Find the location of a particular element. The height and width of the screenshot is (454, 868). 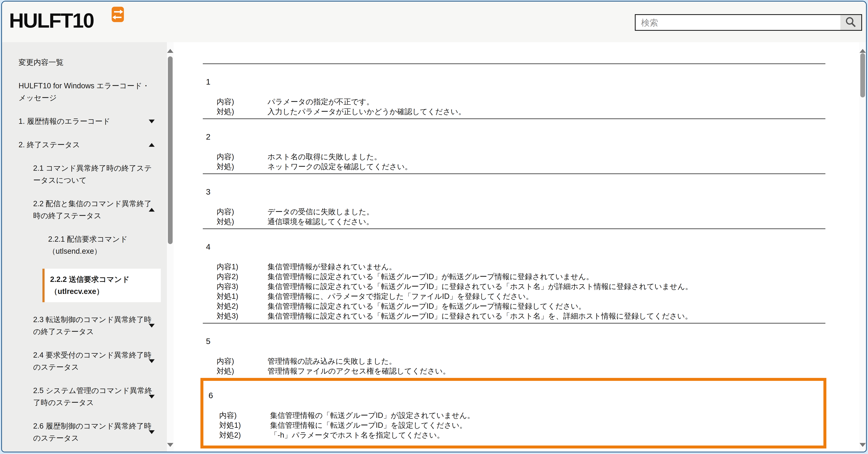

error-row: 内容2)集信管理情報に設定されている「転送グループID」が転送グループ情報に登録… is located at coordinates (514, 277).